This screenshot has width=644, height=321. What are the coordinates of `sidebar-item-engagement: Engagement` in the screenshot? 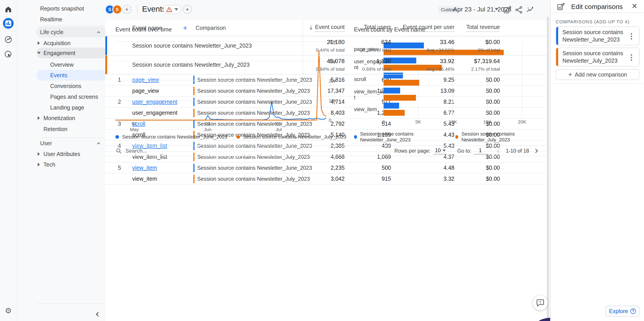 It's located at (72, 53).